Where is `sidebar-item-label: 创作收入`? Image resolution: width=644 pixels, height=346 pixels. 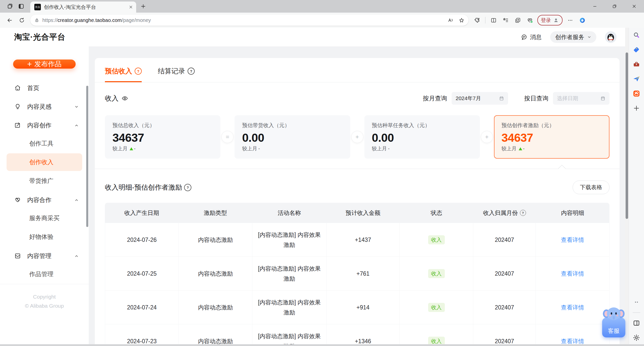
sidebar-item-label: 创作收入 is located at coordinates (41, 162).